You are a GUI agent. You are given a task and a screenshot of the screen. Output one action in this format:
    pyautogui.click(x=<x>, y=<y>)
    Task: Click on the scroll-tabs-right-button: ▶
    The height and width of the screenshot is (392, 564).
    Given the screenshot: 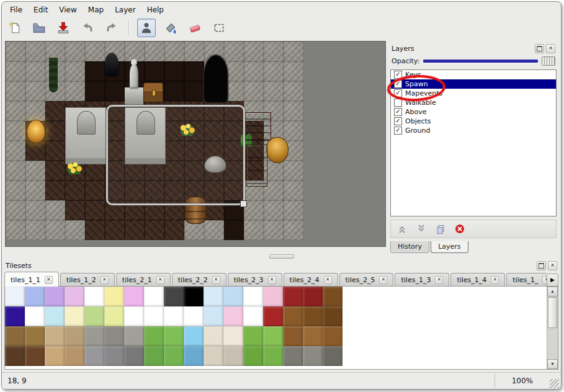 What is the action you would take?
    pyautogui.click(x=552, y=280)
    